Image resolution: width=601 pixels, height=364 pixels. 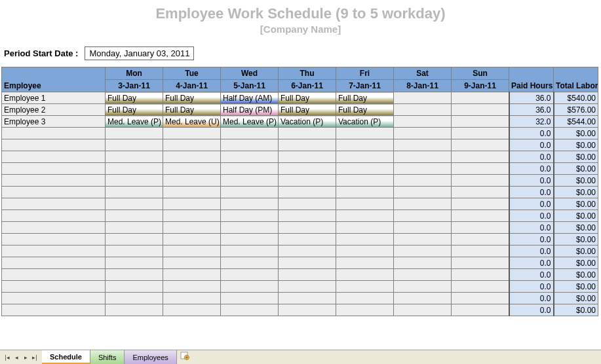 What do you see at coordinates (250, 110) in the screenshot?
I see `schedule-cell: Half Day (PM)` at bounding box center [250, 110].